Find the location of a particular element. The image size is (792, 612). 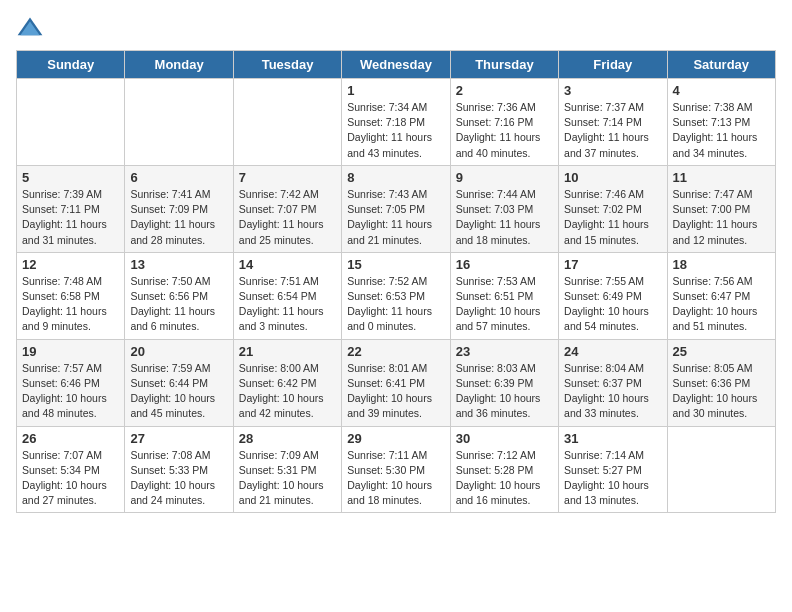

day-info: Sunrise: 7:48 AM Sunset: 6:58 PM Dayligh… is located at coordinates (70, 304).